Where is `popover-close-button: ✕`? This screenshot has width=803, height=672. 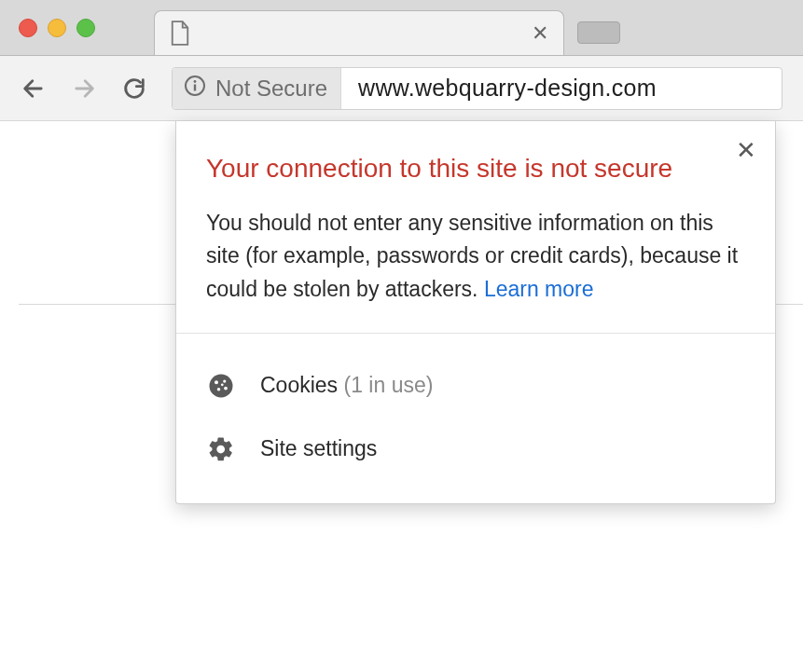 popover-close-button: ✕ is located at coordinates (746, 150).